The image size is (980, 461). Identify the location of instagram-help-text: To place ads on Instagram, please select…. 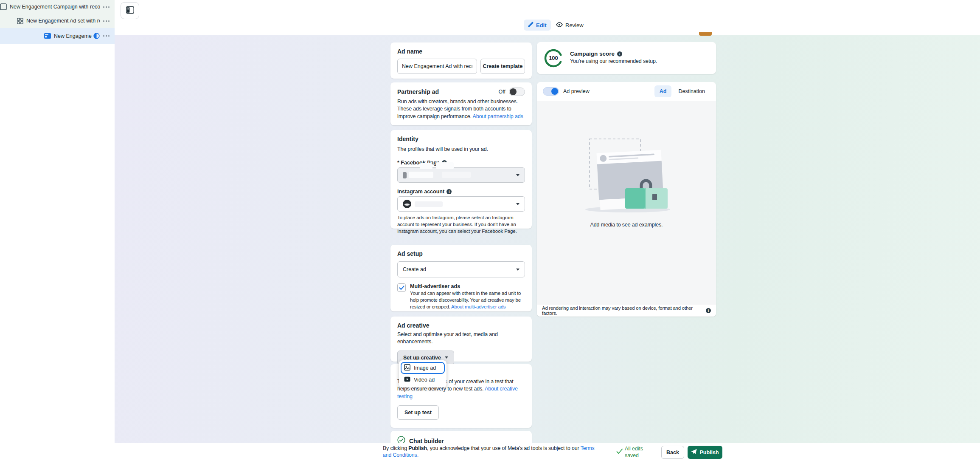
(461, 225).